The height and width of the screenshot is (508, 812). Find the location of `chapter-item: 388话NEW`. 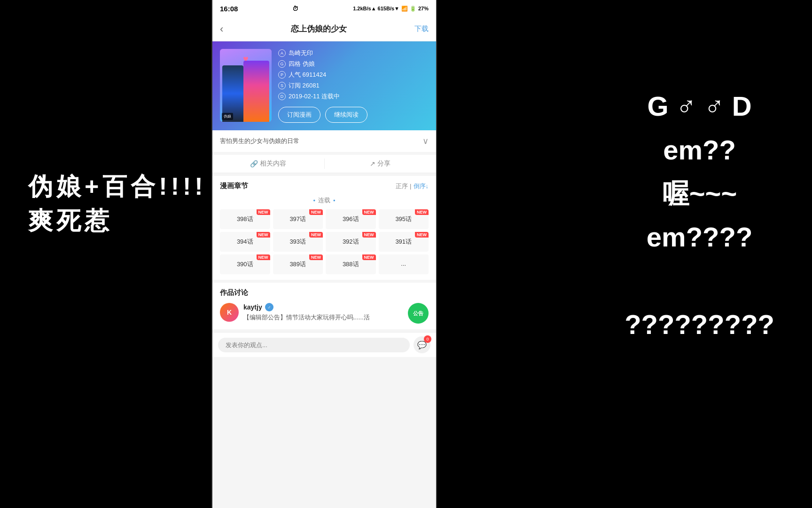

chapter-item: 388话NEW is located at coordinates (351, 264).